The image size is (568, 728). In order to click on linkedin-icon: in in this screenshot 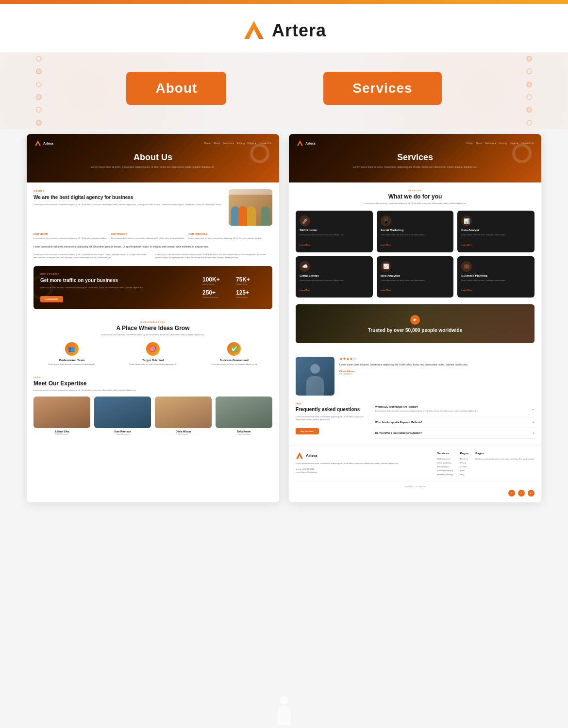, I will do `click(531, 493)`.